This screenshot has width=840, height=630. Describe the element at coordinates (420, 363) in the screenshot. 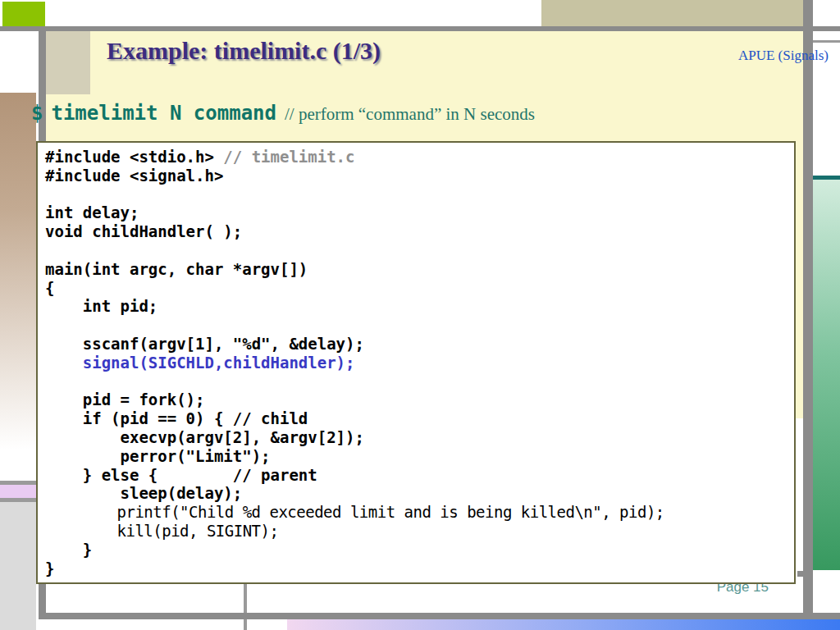

I see `code-line: signal(SIGCHLD,childHandler);` at that location.